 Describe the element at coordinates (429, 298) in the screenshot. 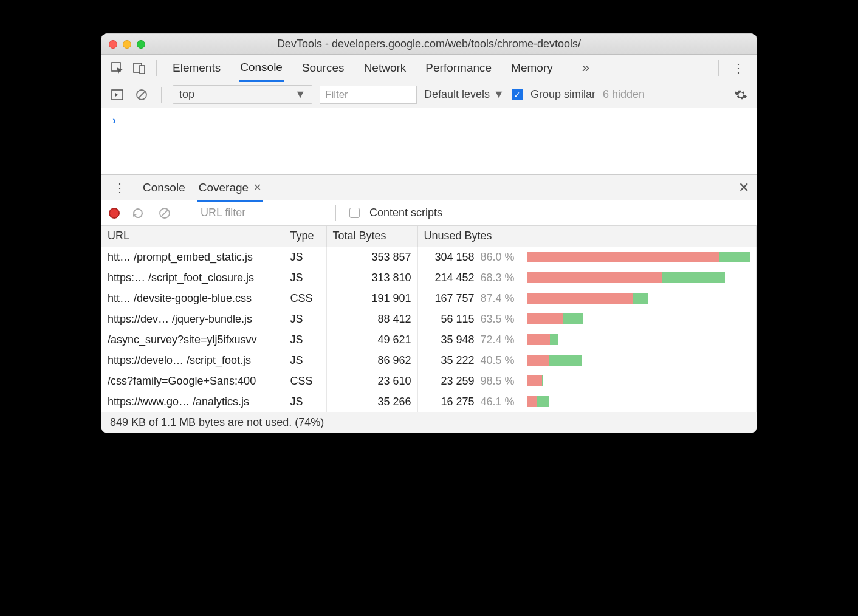

I see `table-row: htt… /devsite-google-blue.cssCSS191 9011…` at that location.